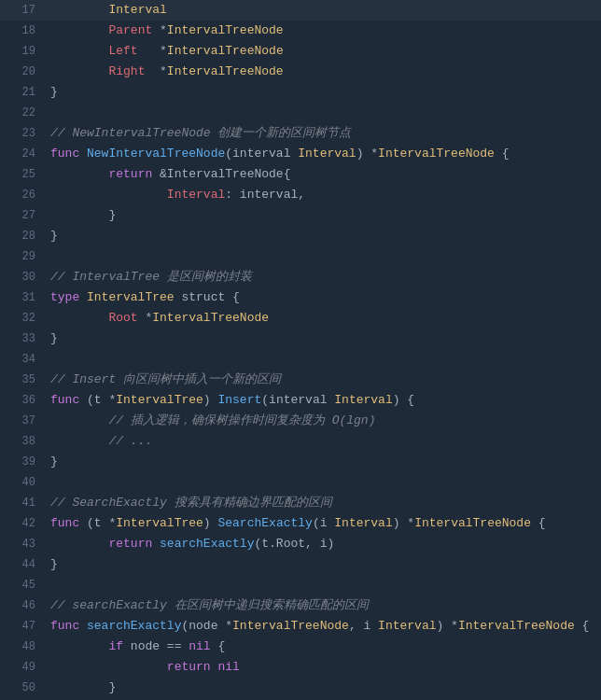 The width and height of the screenshot is (601, 700). I want to click on line-content: return searchExactly(t.Root, i), so click(322, 544).